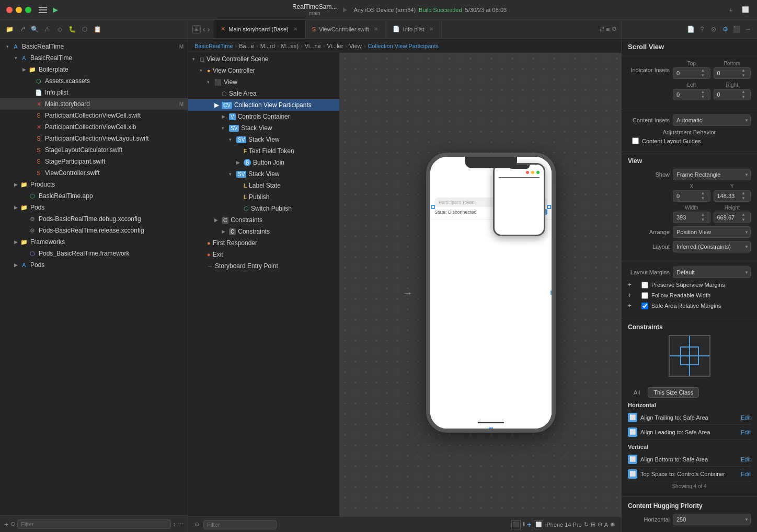 The width and height of the screenshot is (757, 532). What do you see at coordinates (97, 29) in the screenshot?
I see `nav-reports-icon: 📋` at bounding box center [97, 29].